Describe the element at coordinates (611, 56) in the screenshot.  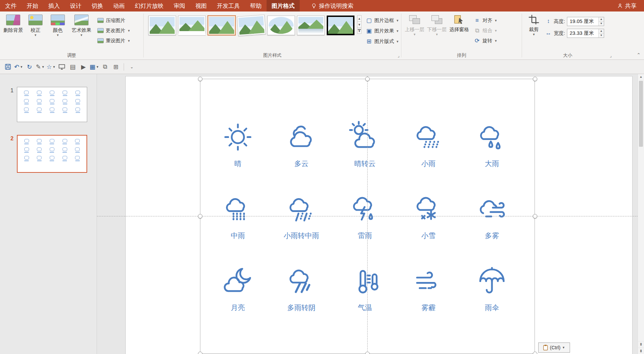
I see `size-dialog-launcher: ⌟` at that location.